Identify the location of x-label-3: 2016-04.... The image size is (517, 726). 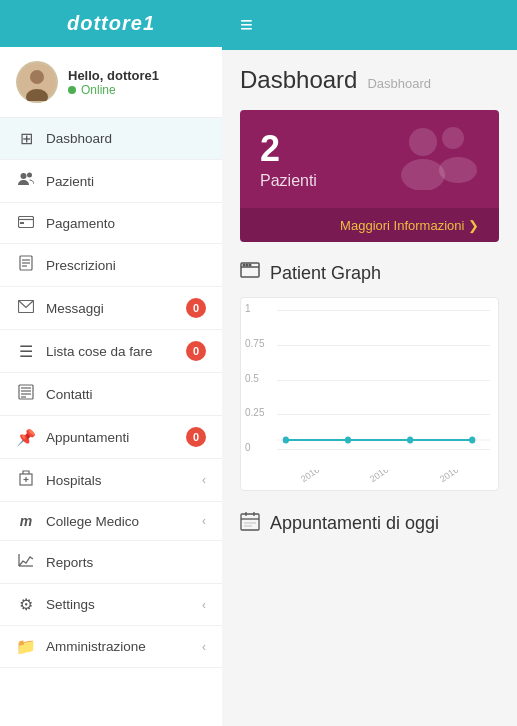
(458, 477).